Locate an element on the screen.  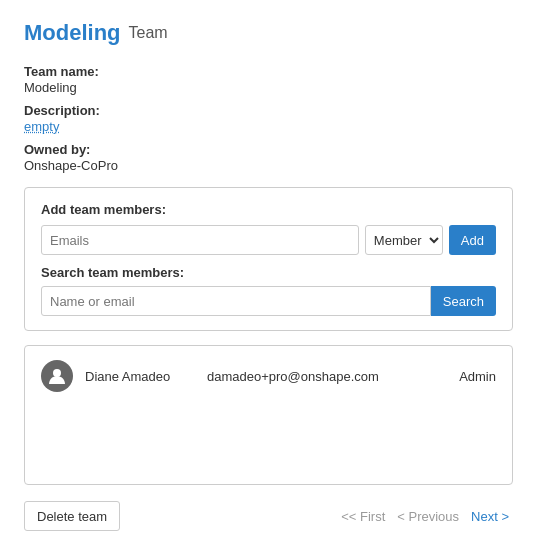
description-label: Description: is located at coordinates (268, 110).